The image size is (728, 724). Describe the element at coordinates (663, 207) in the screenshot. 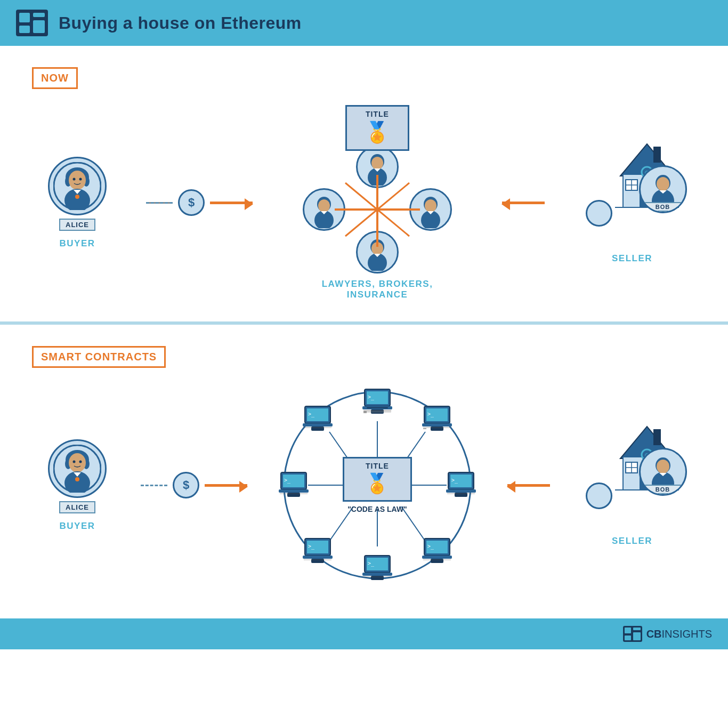

I see `bob-label-now: BOB` at that location.